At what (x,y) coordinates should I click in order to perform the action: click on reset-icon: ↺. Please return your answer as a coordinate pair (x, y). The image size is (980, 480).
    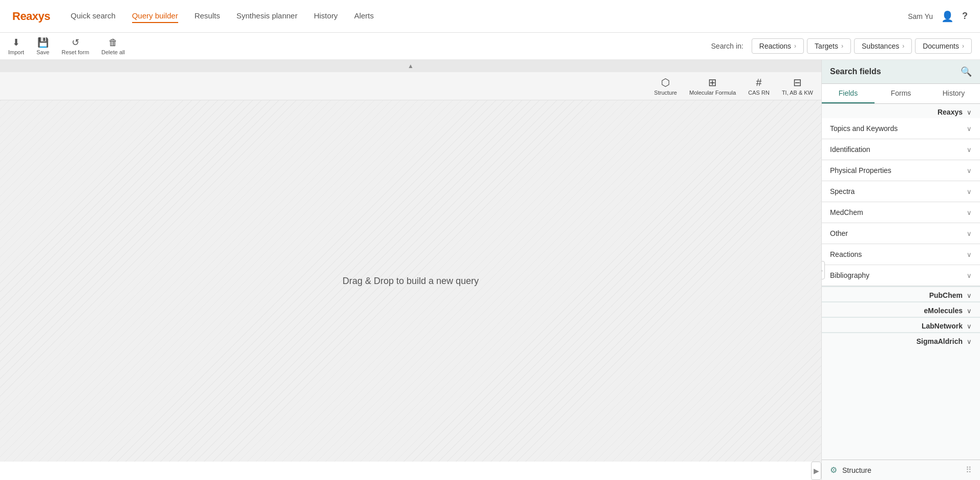
    Looking at the image, I should click on (76, 42).